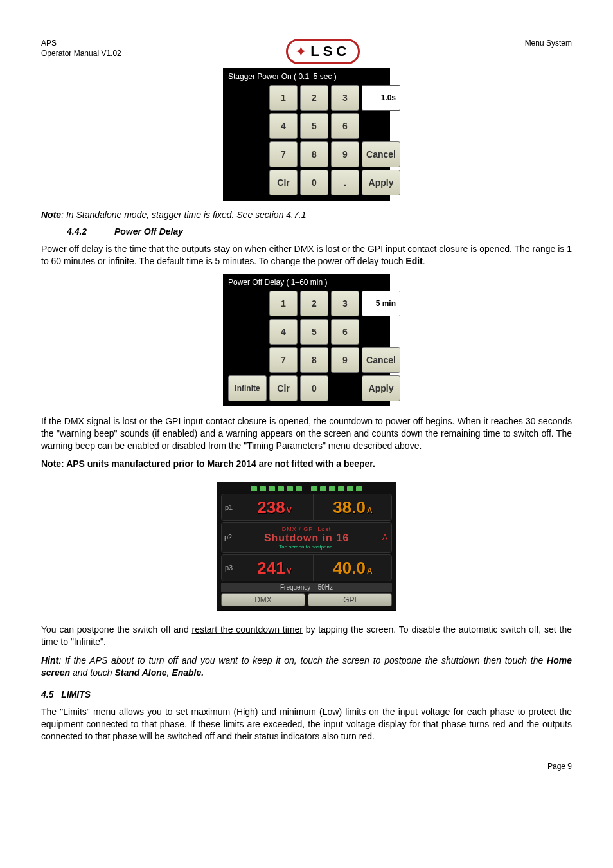 The height and width of the screenshot is (868, 613). I want to click on countdown-para: If the DMX signal is lost or the GPI inp…, so click(306, 433).